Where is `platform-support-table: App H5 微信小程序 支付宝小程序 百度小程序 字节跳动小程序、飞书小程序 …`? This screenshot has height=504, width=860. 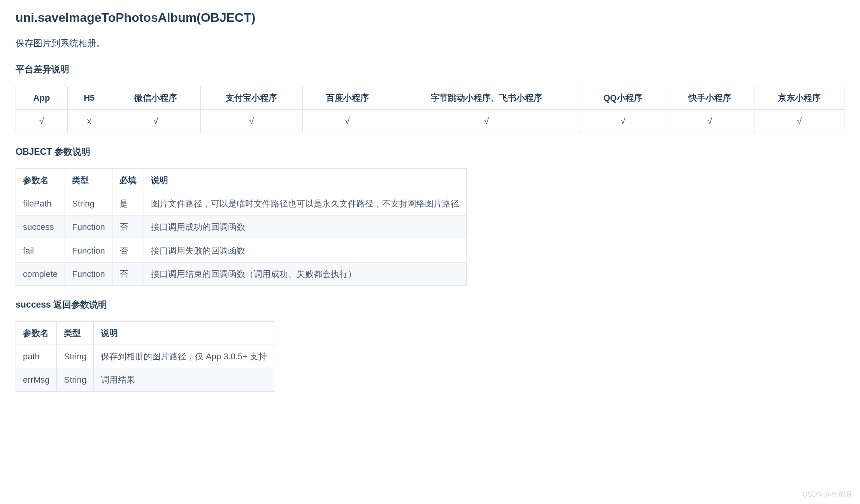
platform-support-table: App H5 微信小程序 支付宝小程序 百度小程序 字节跳动小程序、飞书小程序 … is located at coordinates (430, 110).